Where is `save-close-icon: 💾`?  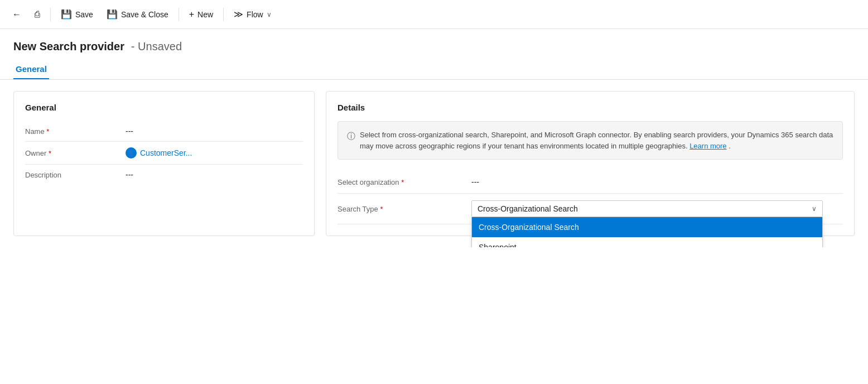 save-close-icon: 💾 is located at coordinates (112, 15).